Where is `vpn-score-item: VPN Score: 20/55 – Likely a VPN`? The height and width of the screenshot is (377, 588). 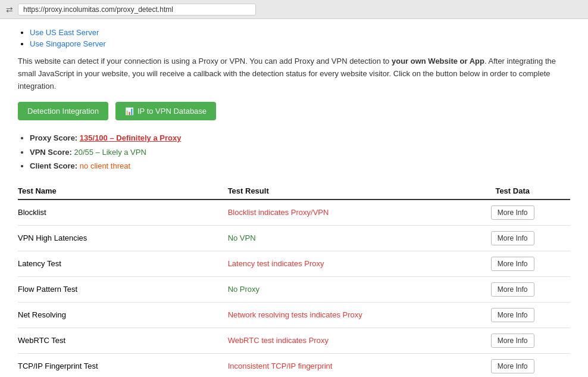
vpn-score-item: VPN Score: 20/55 – Likely a VPN is located at coordinates (300, 152).